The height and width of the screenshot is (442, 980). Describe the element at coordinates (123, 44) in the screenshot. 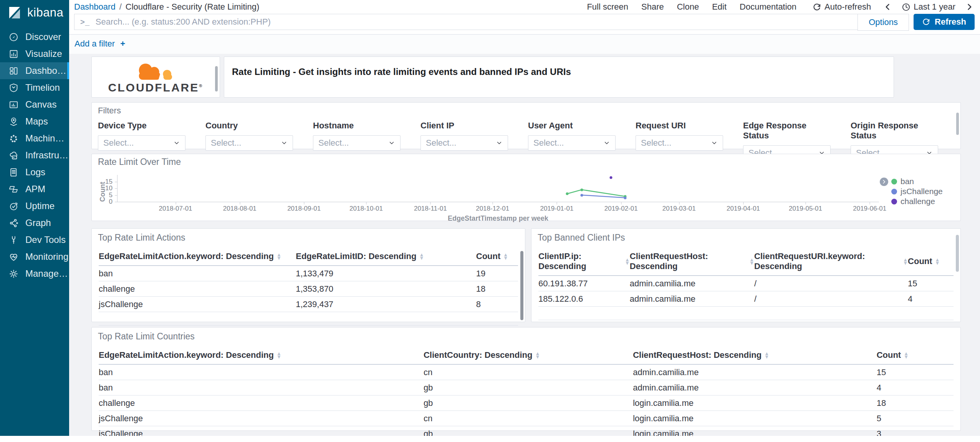

I see `add-filter-plus-icon: +` at that location.